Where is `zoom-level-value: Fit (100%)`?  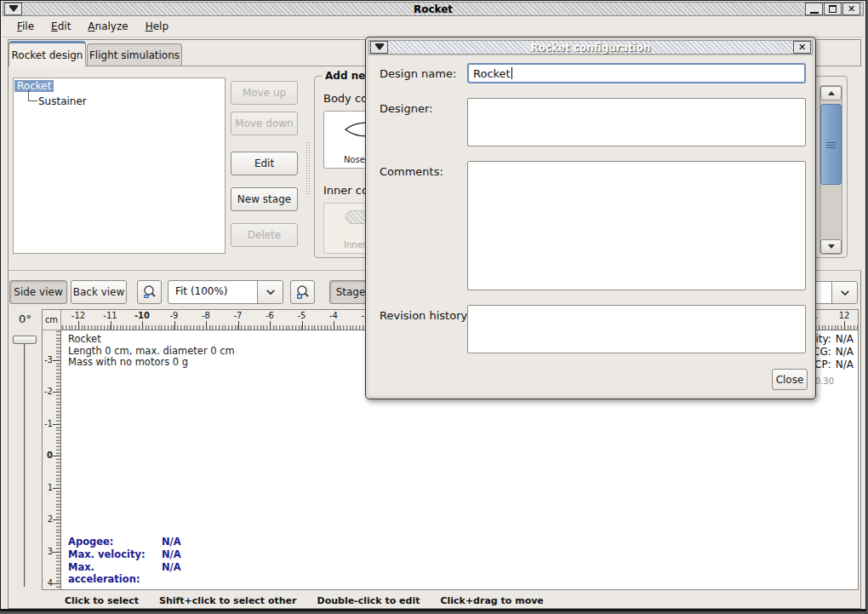 zoom-level-value: Fit (100%) is located at coordinates (213, 292).